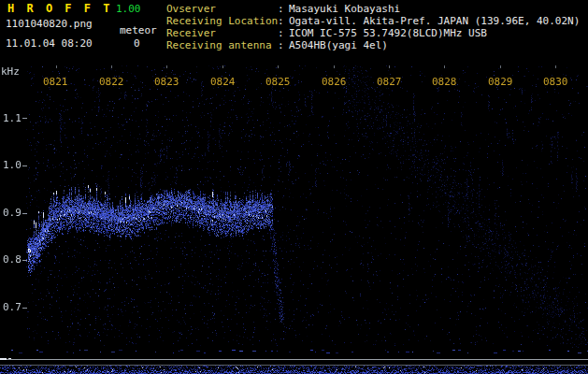 The width and height of the screenshot is (588, 374). I want to click on time-tick-label: 0830, so click(555, 82).